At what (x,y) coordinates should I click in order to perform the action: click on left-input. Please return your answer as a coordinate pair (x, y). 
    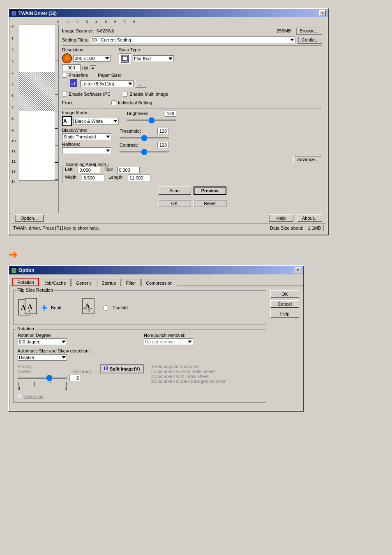
    Looking at the image, I should click on (89, 170).